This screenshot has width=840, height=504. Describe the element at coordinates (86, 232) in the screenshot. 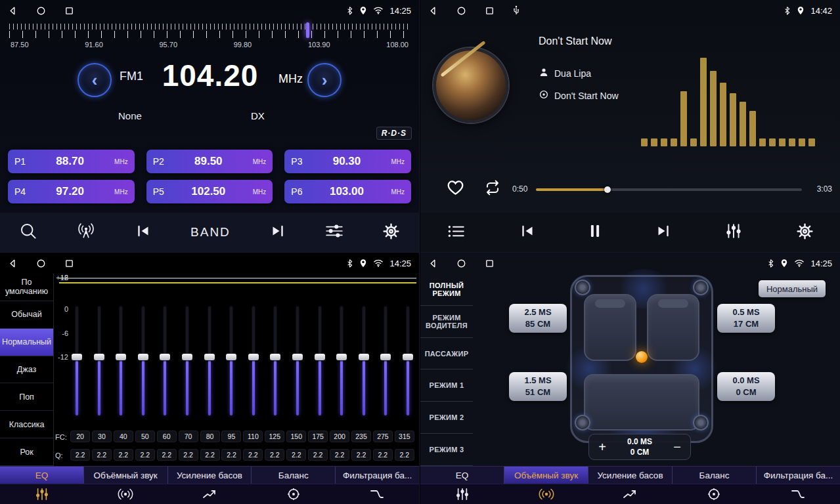

I see `broadcast-antenna-icon` at that location.